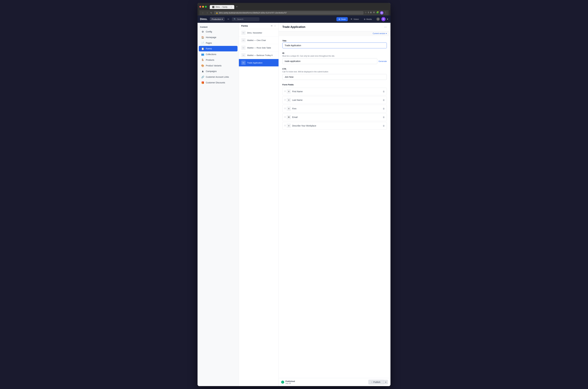 This screenshot has height=389, width=588. What do you see at coordinates (285, 126) in the screenshot?
I see `drag-handle-workplace: ⠿` at bounding box center [285, 126].